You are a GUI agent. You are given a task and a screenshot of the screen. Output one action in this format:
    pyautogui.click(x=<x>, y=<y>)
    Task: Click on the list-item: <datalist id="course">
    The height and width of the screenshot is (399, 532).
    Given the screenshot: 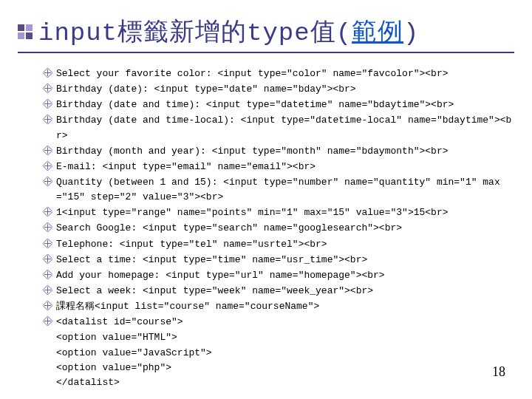 What is the action you would take?
    pyautogui.click(x=276, y=322)
    